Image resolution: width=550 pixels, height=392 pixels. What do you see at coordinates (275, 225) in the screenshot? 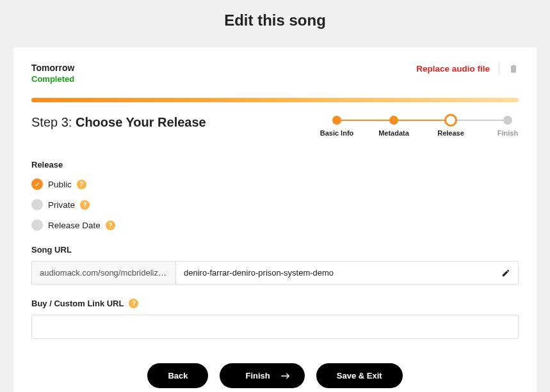
I see `radio-row-release-date: Release Date ?` at bounding box center [275, 225].